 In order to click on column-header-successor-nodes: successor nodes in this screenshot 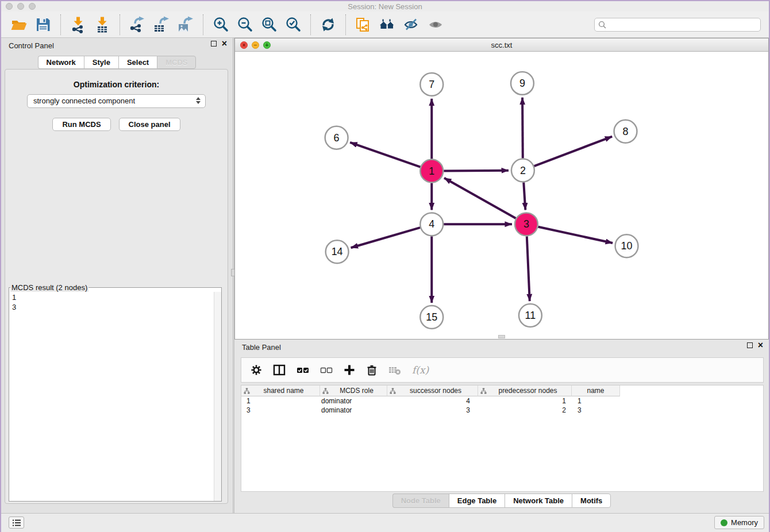, I will do `click(433, 391)`.